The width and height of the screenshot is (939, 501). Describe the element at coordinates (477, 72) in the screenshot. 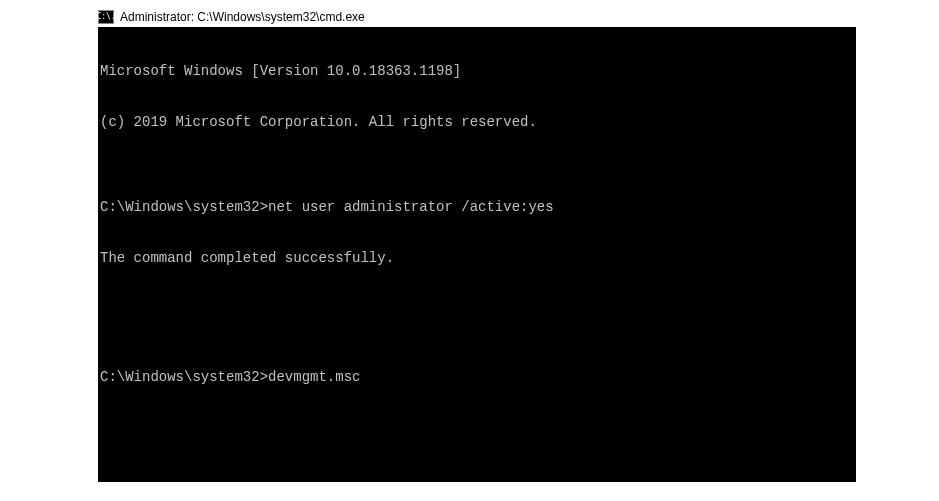

I see `terminal-line: Microsoft Windows [Version 10.0.18363.11…` at that location.